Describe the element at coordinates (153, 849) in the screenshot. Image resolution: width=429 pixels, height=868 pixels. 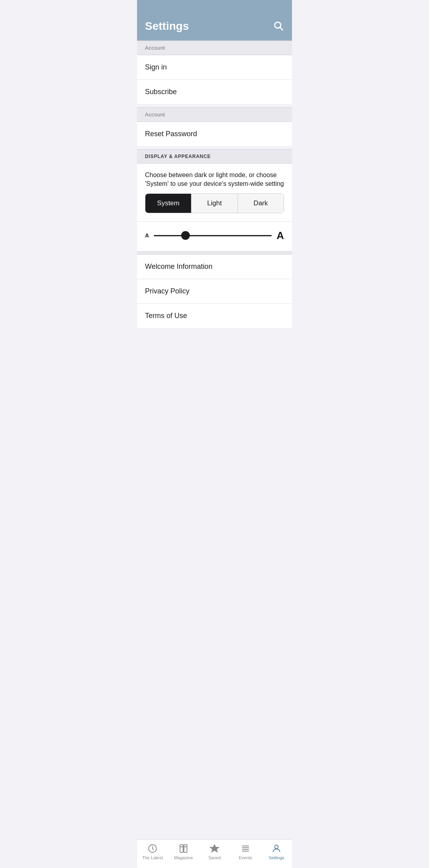
I see `clock-icon` at that location.